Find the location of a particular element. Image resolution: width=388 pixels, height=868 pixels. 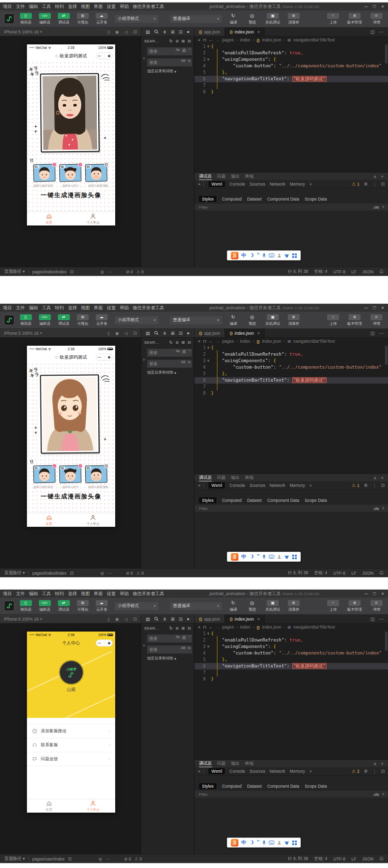

punctuation-icon: ’’ is located at coordinates (258, 255).